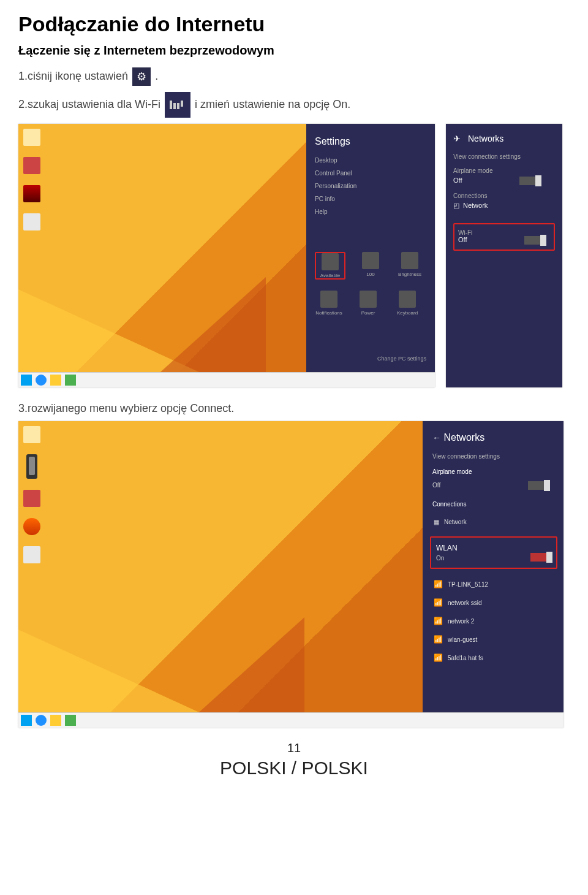  Describe the element at coordinates (368, 299) in the screenshot. I see `power-icon` at that location.